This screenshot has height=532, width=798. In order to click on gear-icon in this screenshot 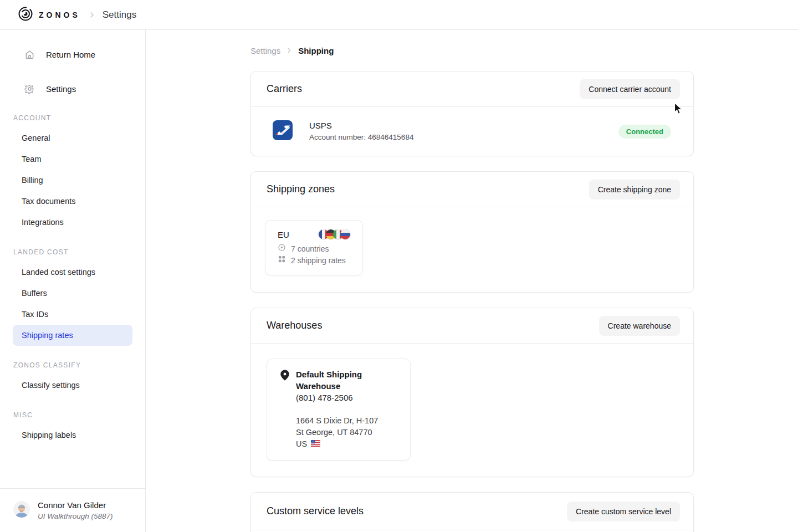, I will do `click(30, 89)`.